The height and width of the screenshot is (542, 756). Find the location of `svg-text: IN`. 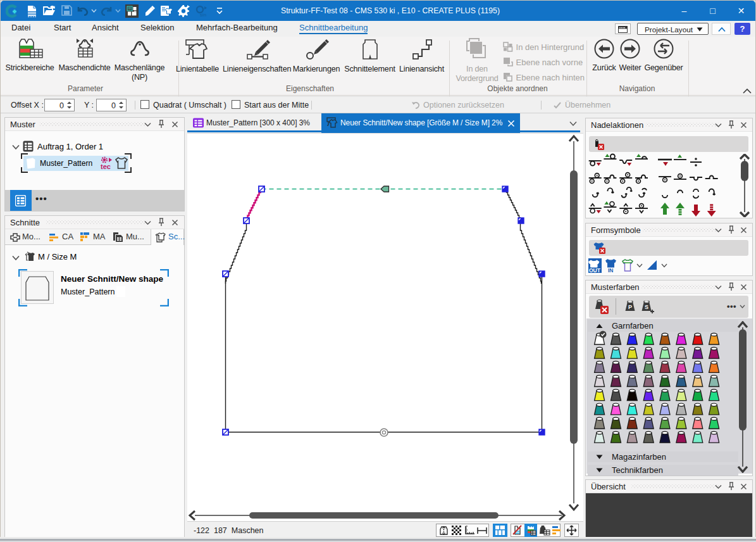

svg-text: IN is located at coordinates (611, 270).